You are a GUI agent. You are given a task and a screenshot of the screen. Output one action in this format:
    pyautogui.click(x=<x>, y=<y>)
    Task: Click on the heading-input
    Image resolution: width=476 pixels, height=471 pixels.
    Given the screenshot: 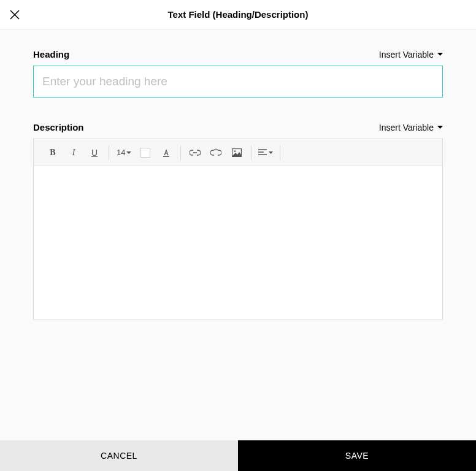 What is the action you would take?
    pyautogui.click(x=238, y=82)
    